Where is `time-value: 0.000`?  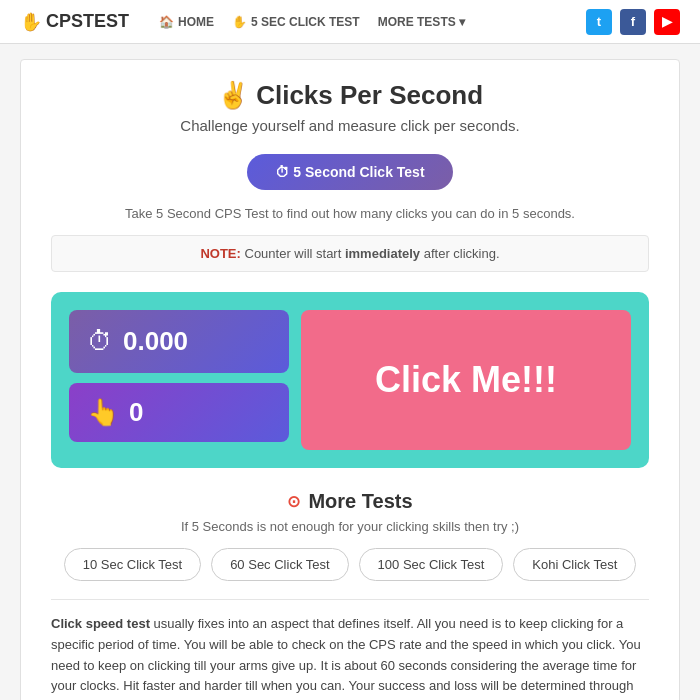
time-value: 0.000 is located at coordinates (156, 342).